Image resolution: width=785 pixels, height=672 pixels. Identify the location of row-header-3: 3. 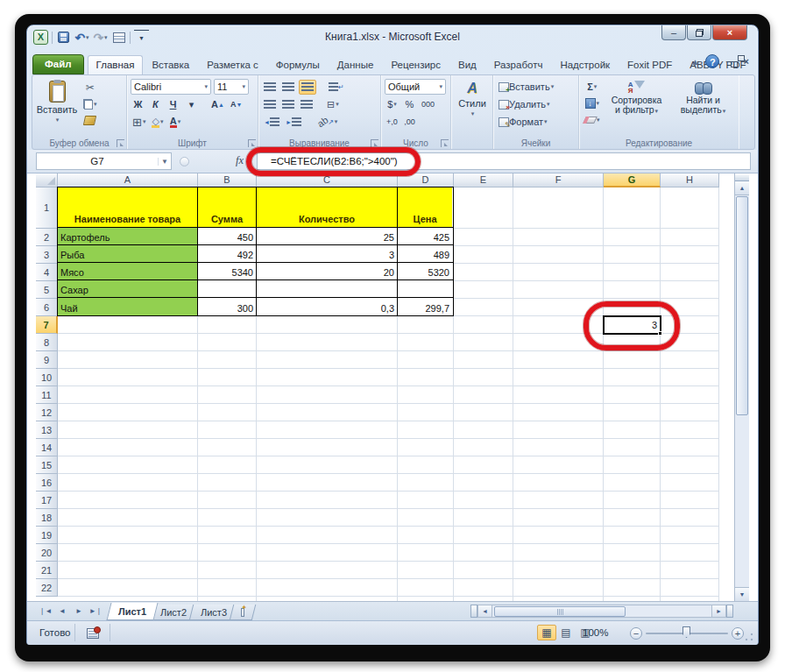
(47, 255).